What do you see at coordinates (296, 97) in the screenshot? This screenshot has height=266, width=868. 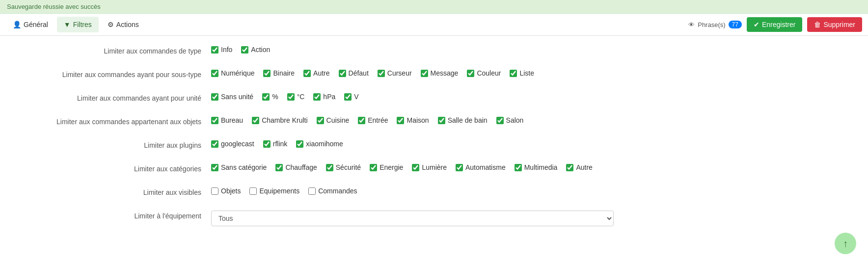 I see `checkbox-item: °C` at bounding box center [296, 97].